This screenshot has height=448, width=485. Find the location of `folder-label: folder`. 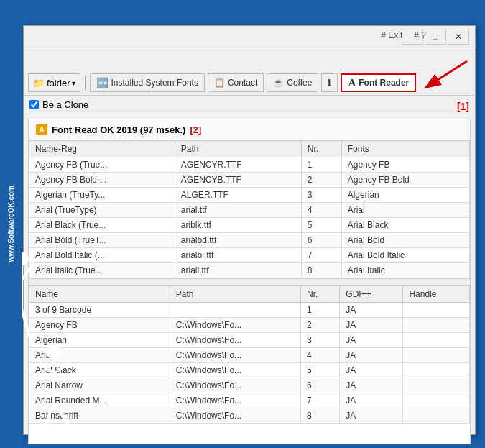

folder-label: folder is located at coordinates (59, 83).